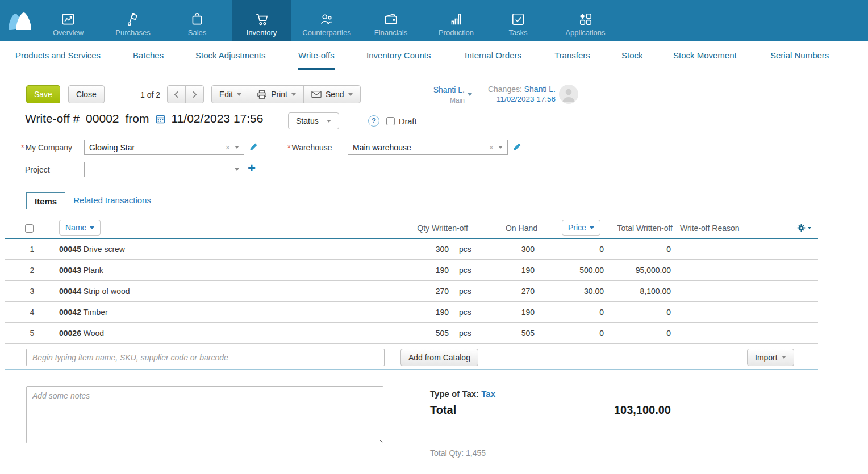 This screenshot has height=474, width=868. What do you see at coordinates (289, 148) in the screenshot?
I see `required-asterisk: *` at bounding box center [289, 148].